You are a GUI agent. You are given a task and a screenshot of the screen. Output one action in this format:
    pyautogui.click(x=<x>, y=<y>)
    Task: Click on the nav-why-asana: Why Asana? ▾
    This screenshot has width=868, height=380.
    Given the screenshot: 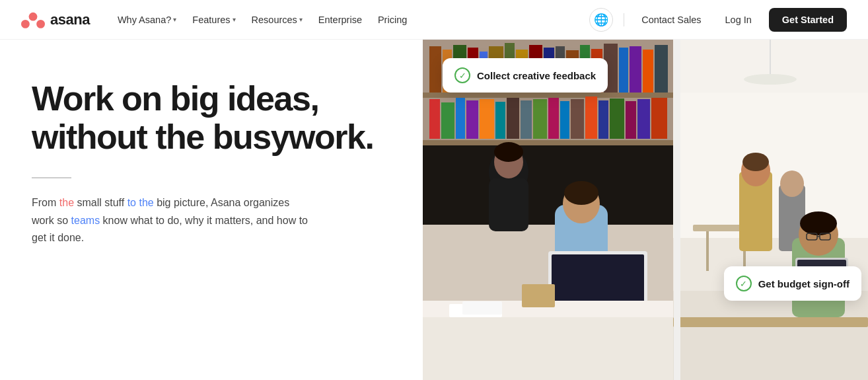 What is the action you would take?
    pyautogui.click(x=147, y=20)
    